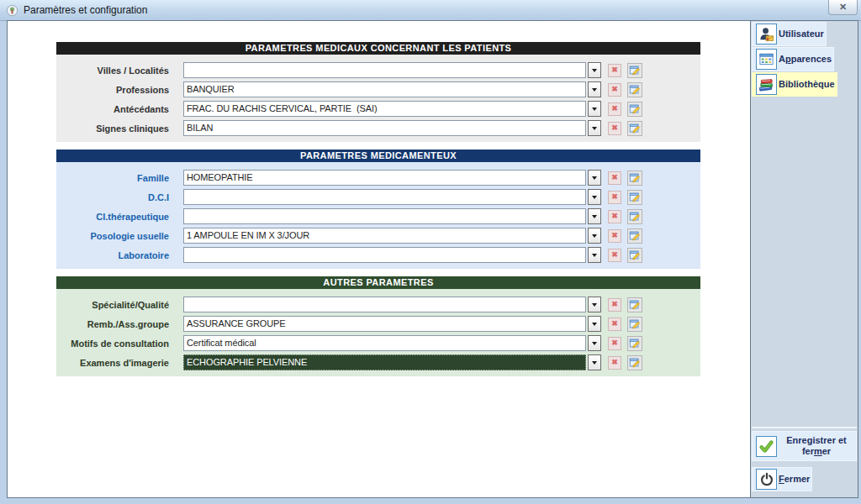  I want to click on specialite-qualite-edit-button, so click(635, 305).